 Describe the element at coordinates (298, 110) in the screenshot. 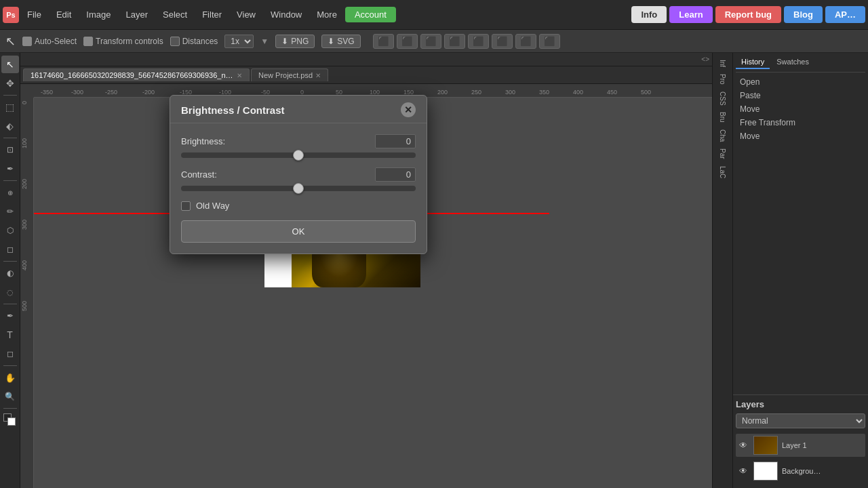

I see `dialog-title-bar: Brightness / Contrast ✕` at that location.